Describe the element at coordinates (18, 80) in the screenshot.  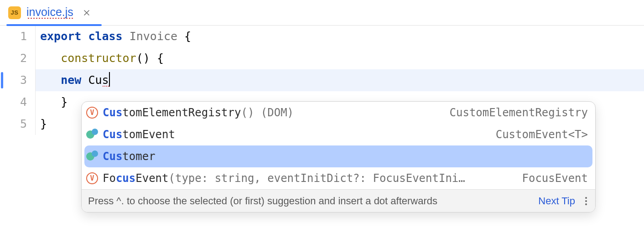
I see `line-number-gutter: 1 2 3 4 5` at that location.